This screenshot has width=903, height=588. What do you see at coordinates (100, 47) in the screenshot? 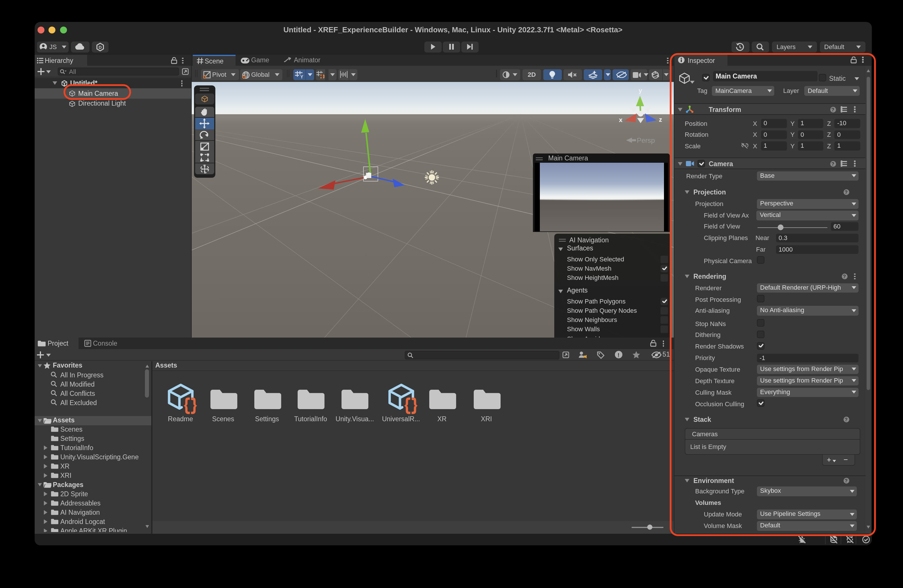
I see `svg-text: D` at bounding box center [100, 47].